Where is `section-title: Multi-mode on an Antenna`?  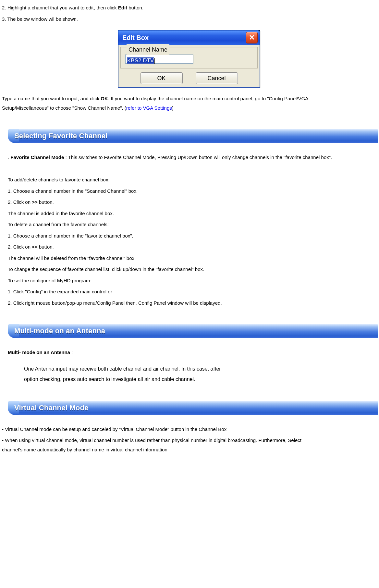
section-title: Multi-mode on an Antenna is located at coordinates (60, 331).